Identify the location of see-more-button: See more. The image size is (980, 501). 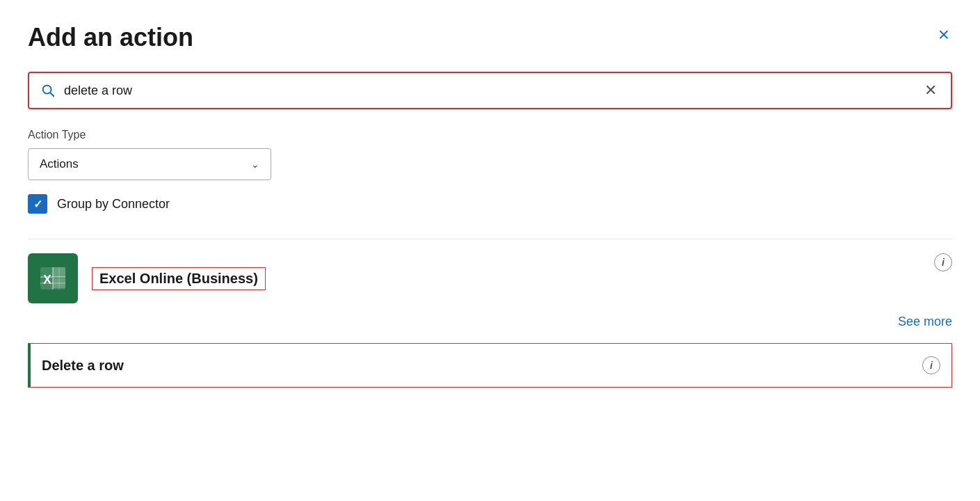
(925, 321).